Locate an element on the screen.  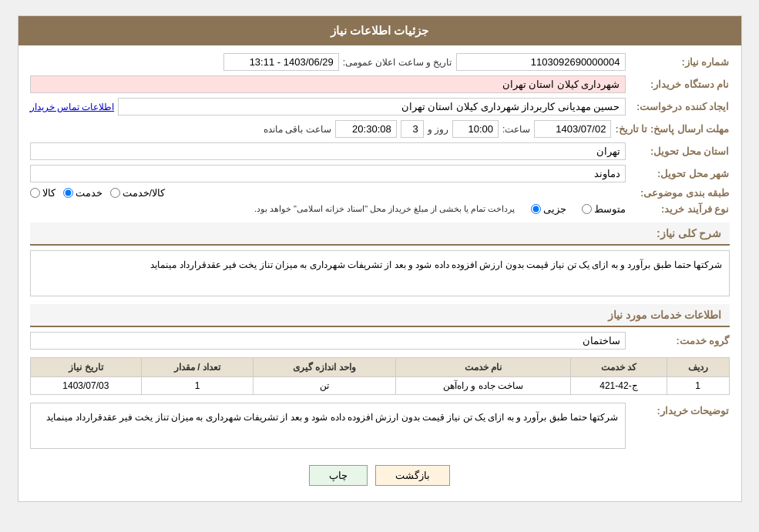
back-button: بازگشت is located at coordinates (413, 476).